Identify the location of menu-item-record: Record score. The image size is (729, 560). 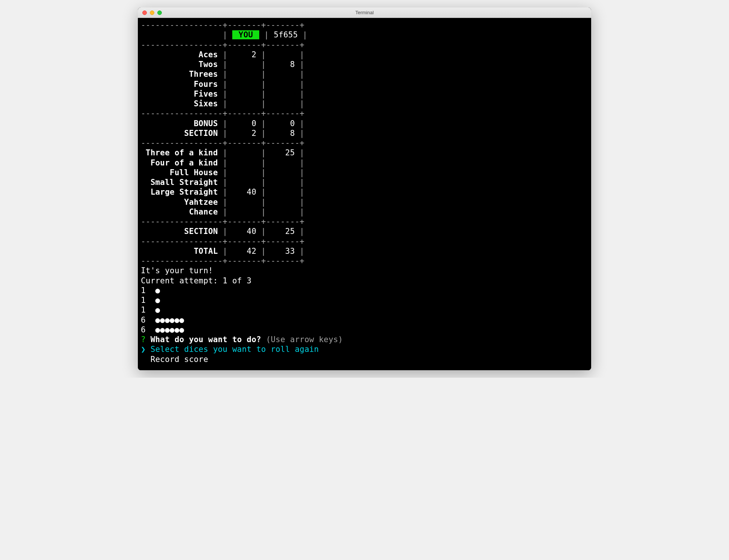
(364, 359).